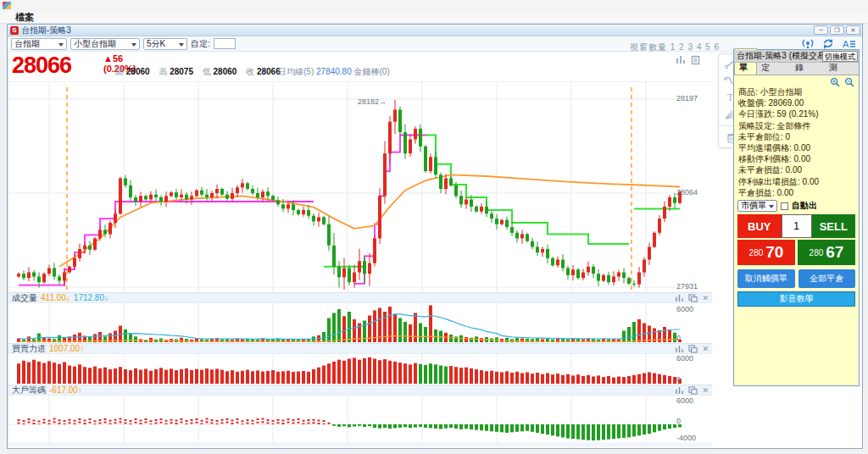  What do you see at coordinates (798, 169) in the screenshot?
I see `info-open-pnl: 未平倉損益: 0.00` at bounding box center [798, 169].